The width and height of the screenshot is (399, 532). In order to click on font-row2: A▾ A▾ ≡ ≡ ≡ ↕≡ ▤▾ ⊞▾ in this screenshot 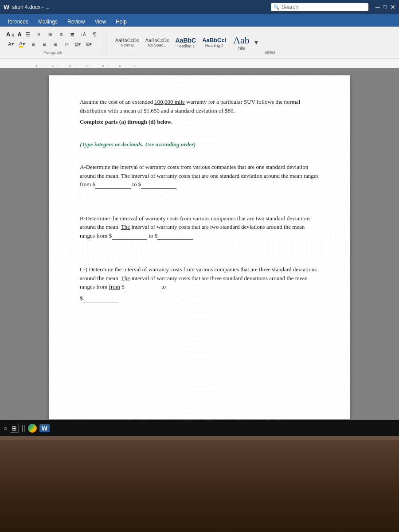, I will do `click(53, 44)`.